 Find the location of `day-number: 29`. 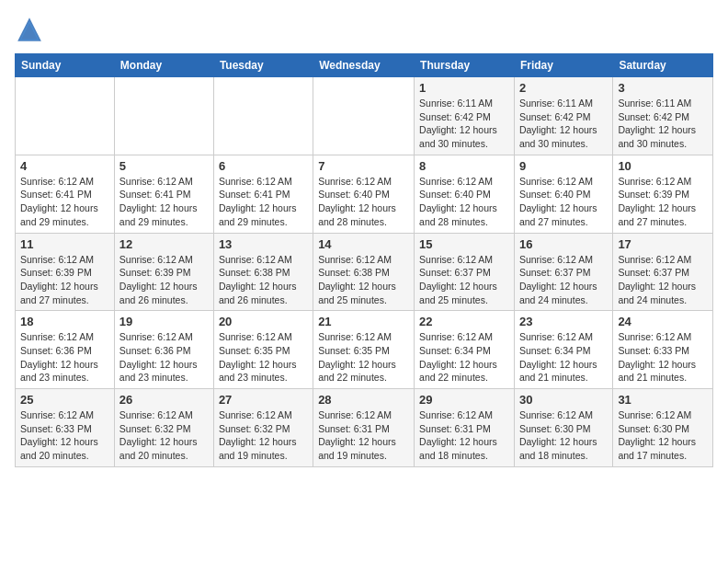

day-number: 29 is located at coordinates (464, 399).